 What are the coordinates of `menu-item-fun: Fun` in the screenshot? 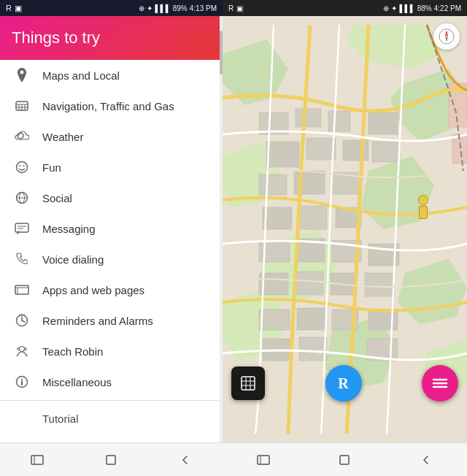 It's located at (111, 167).